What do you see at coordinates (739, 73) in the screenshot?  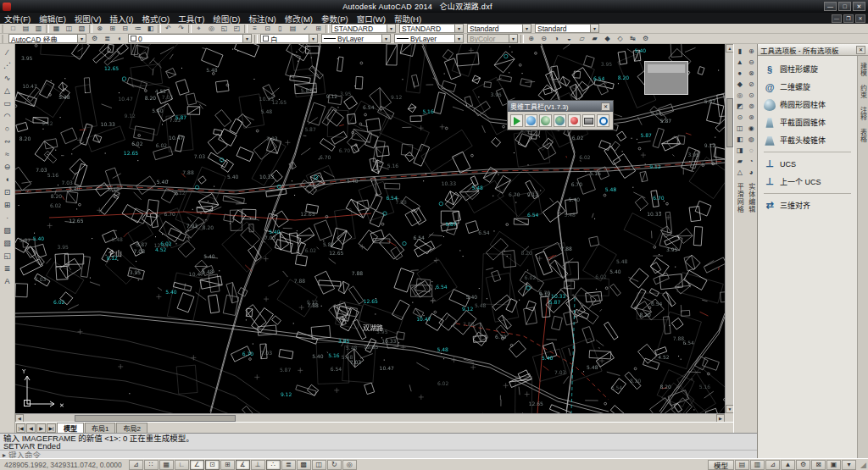 I see `modeling-tool-2-button: ●` at bounding box center [739, 73].